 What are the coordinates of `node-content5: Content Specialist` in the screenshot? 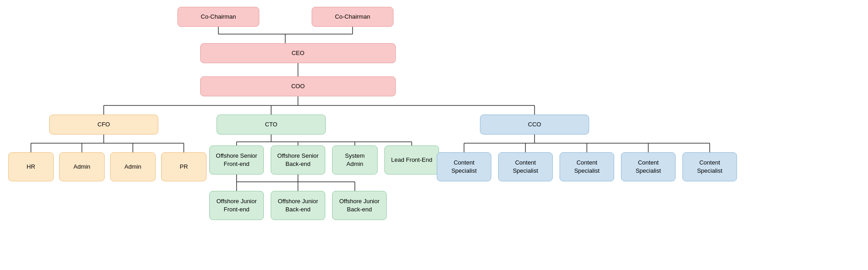 It's located at (710, 167).